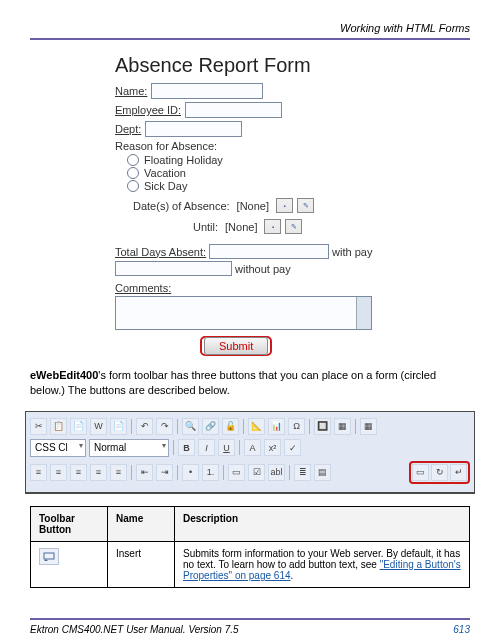 Image resolution: width=500 pixels, height=633 pixels. I want to click on radio-label: Floating Holiday, so click(184, 160).